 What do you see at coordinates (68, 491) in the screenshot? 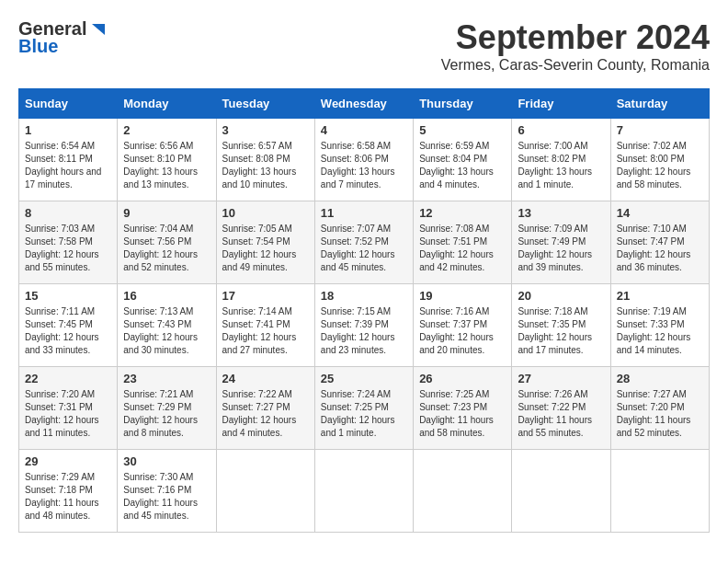
I see `day-29: 29 Sunrise: 7:29 AMSunset: 7:18 PMDaylig…` at bounding box center [68, 491].